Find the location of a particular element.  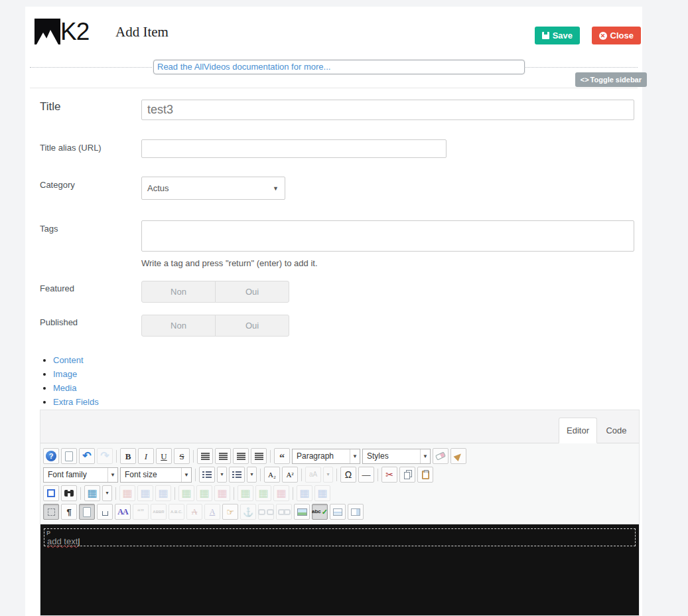

italic-icon-button: I is located at coordinates (146, 456).